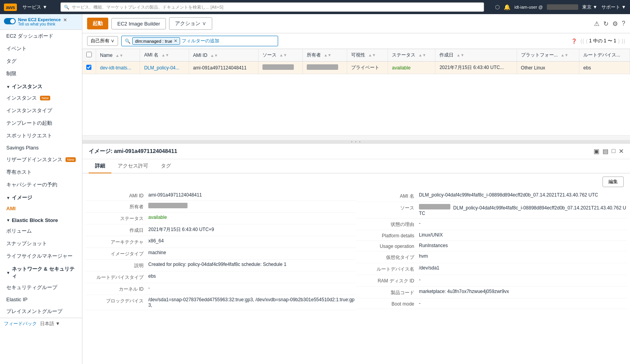 The image size is (630, 364). Describe the element at coordinates (252, 241) in the screenshot. I see `value-arch: x86_64` at that location.